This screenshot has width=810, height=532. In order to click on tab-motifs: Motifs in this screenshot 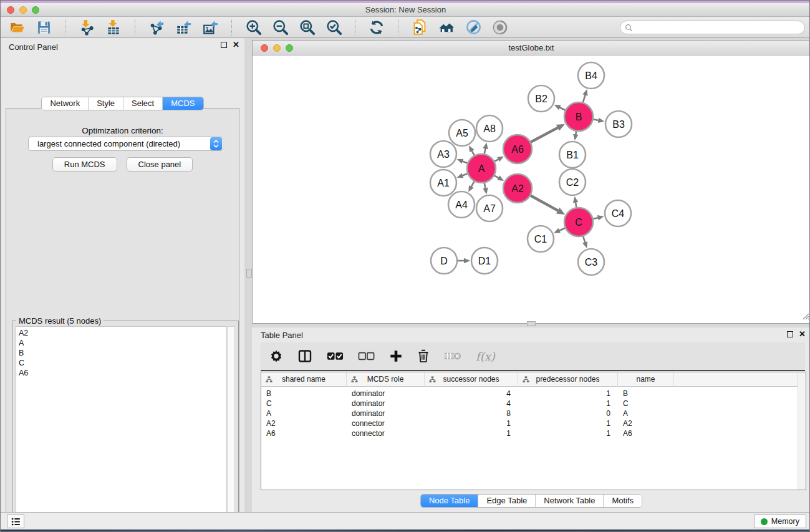, I will do `click(622, 501)`.